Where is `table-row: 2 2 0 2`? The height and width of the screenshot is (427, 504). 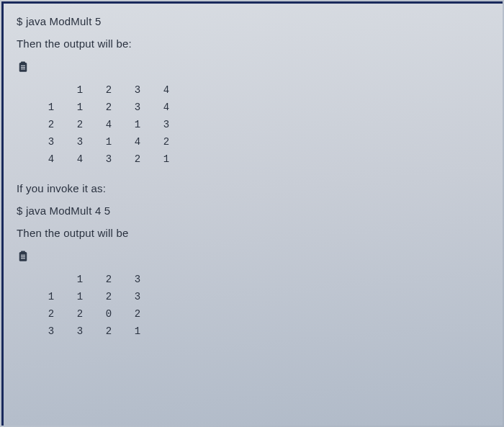
table-row: 2 2 0 2 is located at coordinates (94, 314).